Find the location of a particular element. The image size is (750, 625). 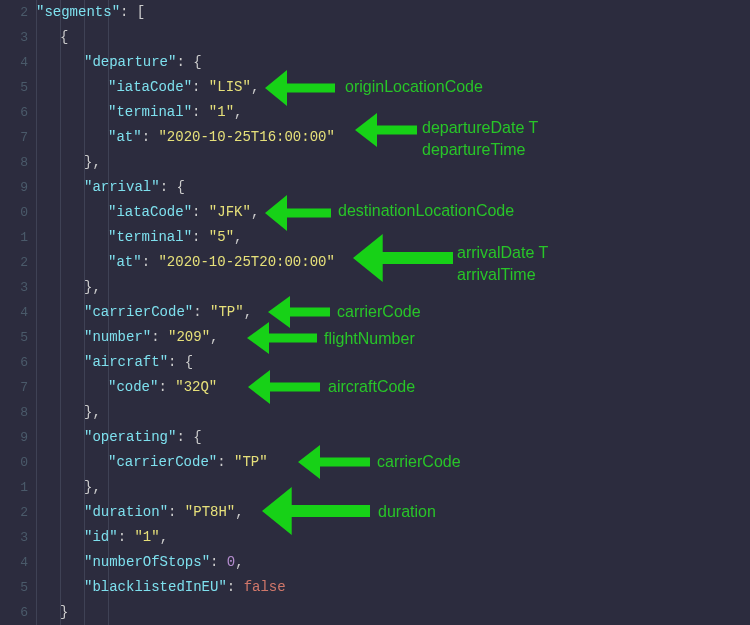

code-line: 1}, is located at coordinates (393, 488).